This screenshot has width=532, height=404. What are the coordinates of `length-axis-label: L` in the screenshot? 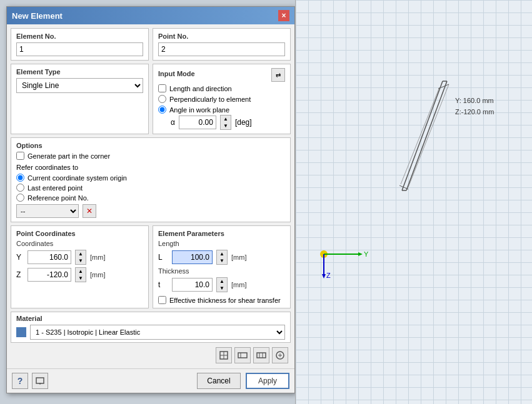 It's located at (163, 257).